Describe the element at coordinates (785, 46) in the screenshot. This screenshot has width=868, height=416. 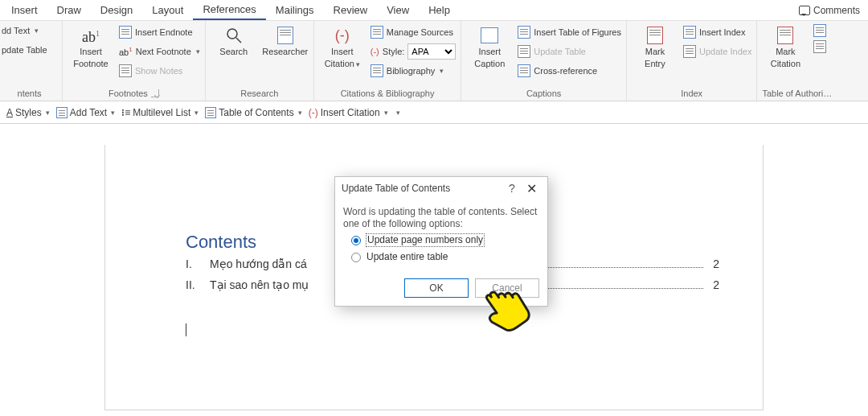
I see `mark-citation-button: Mark Citation` at that location.